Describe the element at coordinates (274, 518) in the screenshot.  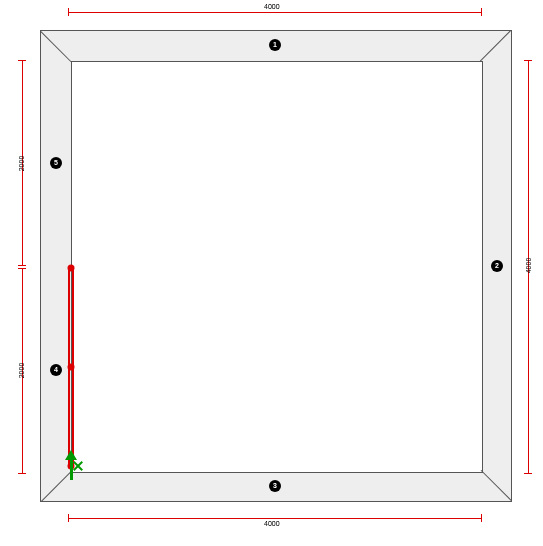
I see `dim-bottom` at that location.